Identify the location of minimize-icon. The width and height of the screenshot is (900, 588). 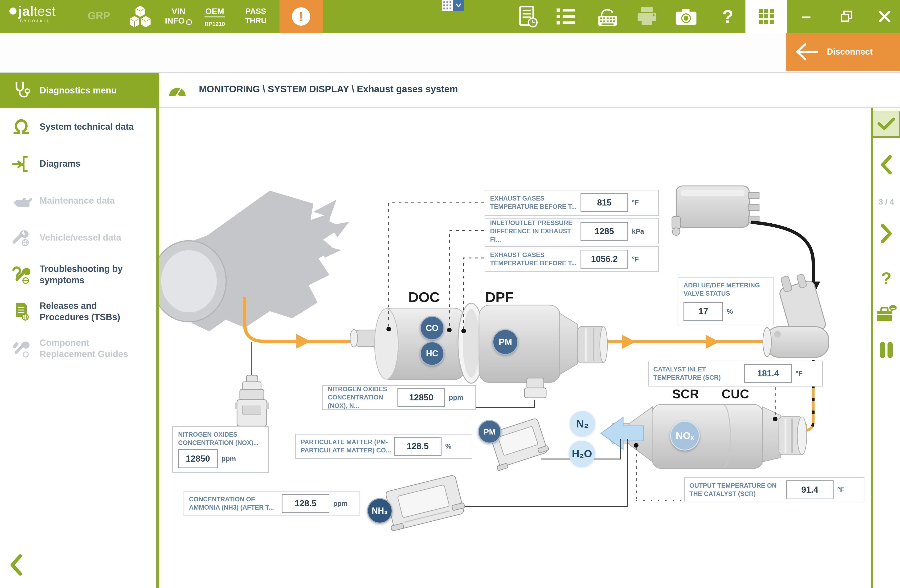
(806, 17).